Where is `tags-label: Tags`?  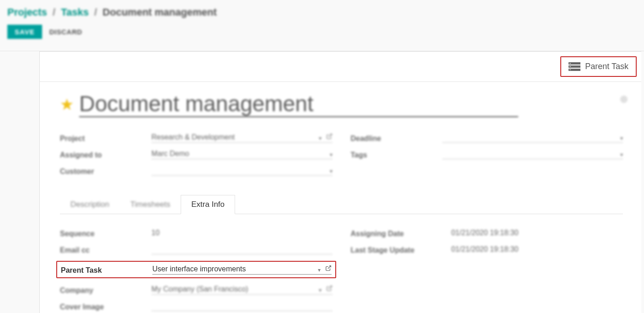
tags-label: Tags is located at coordinates (397, 155).